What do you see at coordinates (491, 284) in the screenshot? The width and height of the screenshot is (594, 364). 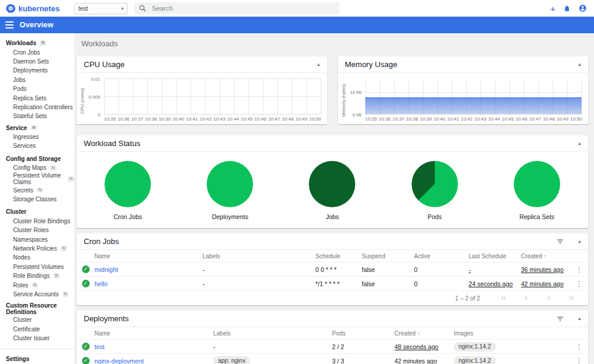 I see `cell-last-schedule: 24 seconds ago` at bounding box center [491, 284].